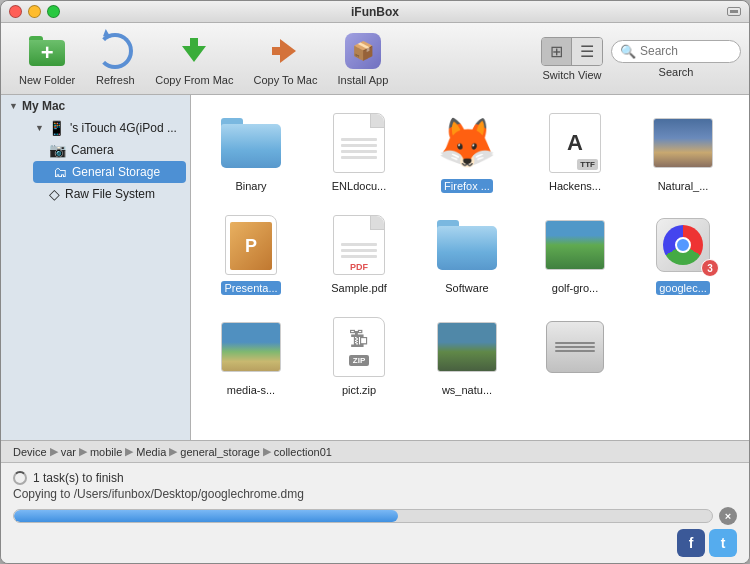 The width and height of the screenshot is (750, 564). I want to click on list-item: Natural_..., so click(683, 152).